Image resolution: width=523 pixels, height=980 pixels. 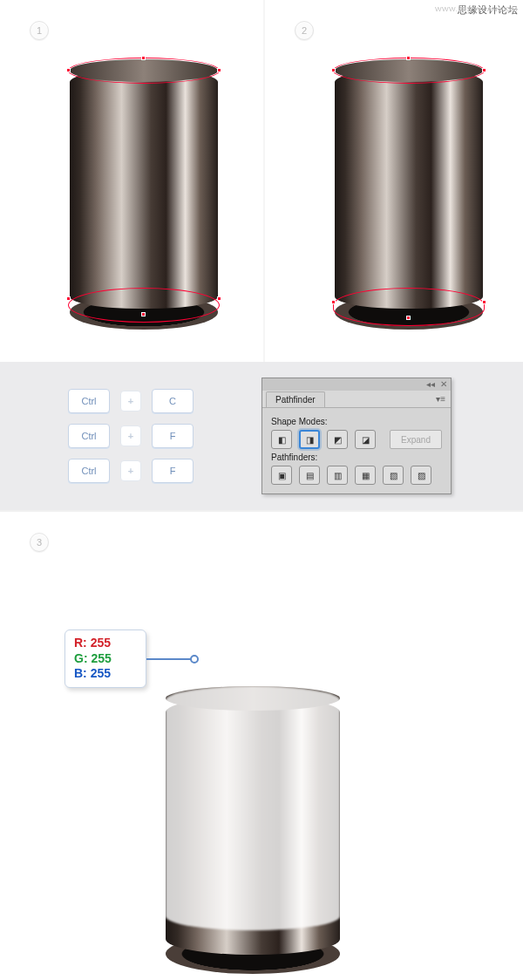 I want to click on expand-button: Expand, so click(x=416, y=439).